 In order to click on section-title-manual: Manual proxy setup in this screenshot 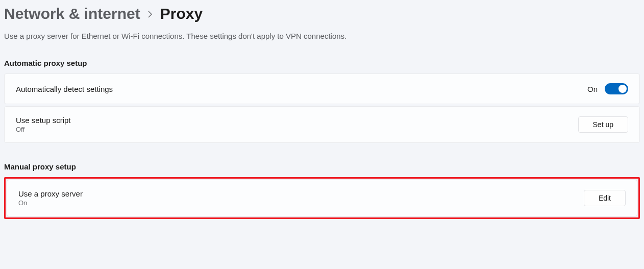, I will do `click(322, 166)`.